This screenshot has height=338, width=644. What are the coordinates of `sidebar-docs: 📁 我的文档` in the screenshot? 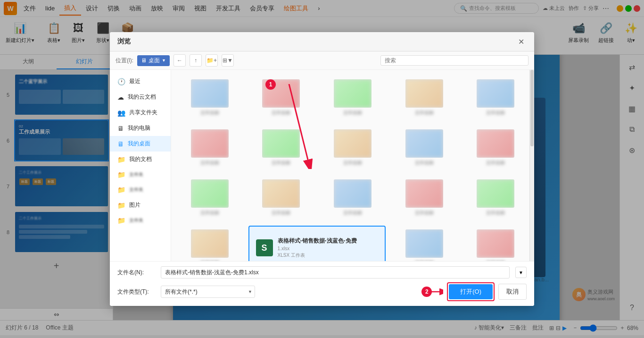 It's located at (140, 160).